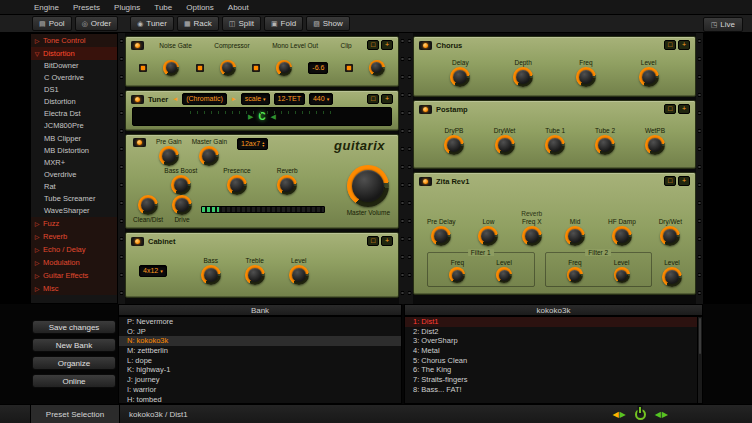 The width and height of the screenshot is (752, 423). What do you see at coordinates (46, 8) in the screenshot?
I see `menu-engine: Engine` at bounding box center [46, 8].